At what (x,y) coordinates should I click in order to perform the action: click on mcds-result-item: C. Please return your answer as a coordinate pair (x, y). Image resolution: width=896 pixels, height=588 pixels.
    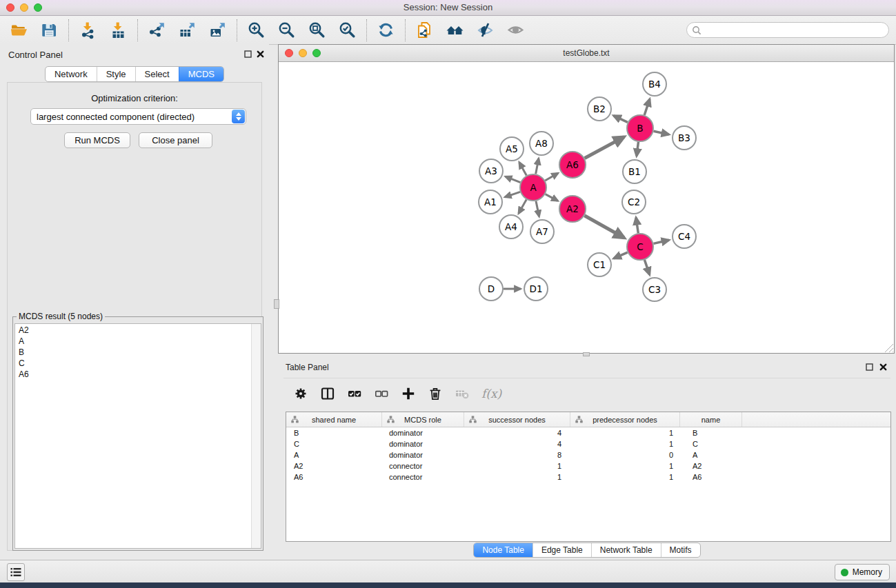
    Looking at the image, I should click on (138, 363).